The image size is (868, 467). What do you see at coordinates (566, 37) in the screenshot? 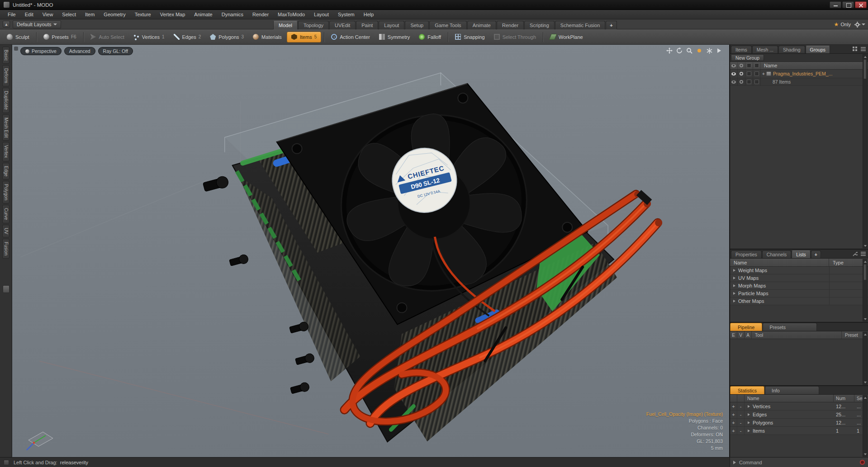
I see `workplane-button: WorkPlane` at bounding box center [566, 37].